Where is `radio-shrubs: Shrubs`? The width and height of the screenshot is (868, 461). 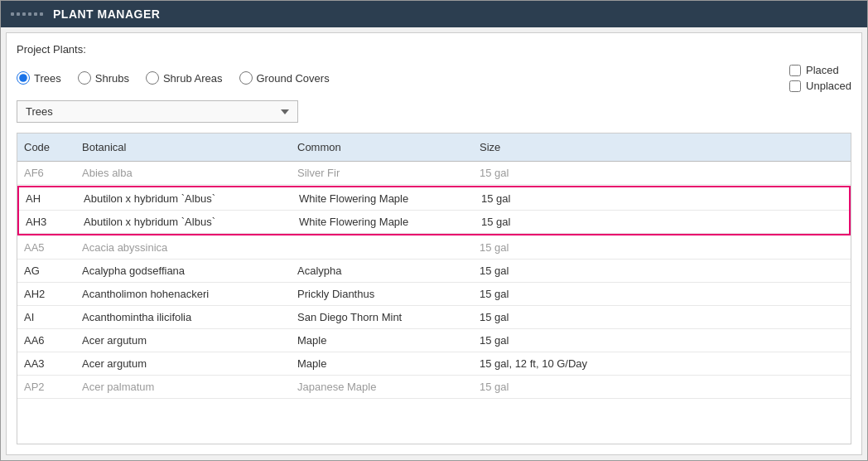 radio-shrubs: Shrubs is located at coordinates (104, 78).